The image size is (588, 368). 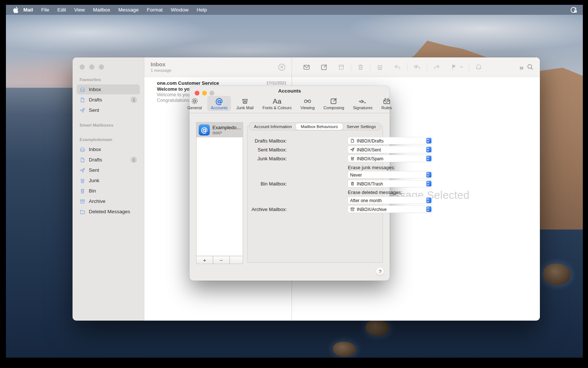 I want to click on archive-mailbox-select: INBOX/Archive, so click(x=390, y=210).